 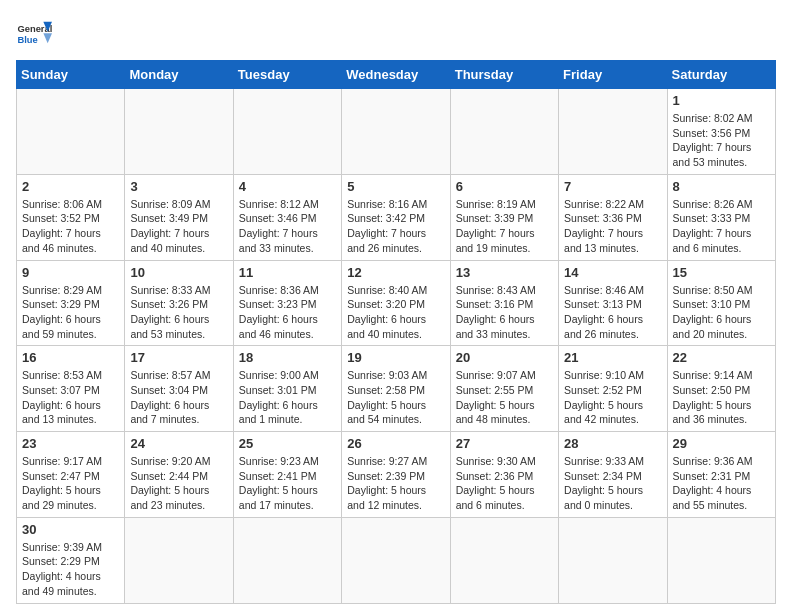 I want to click on day-info: Sunrise: 8:29 AM Sunset: 3:29 PM Dayligh…, so click(x=70, y=312).